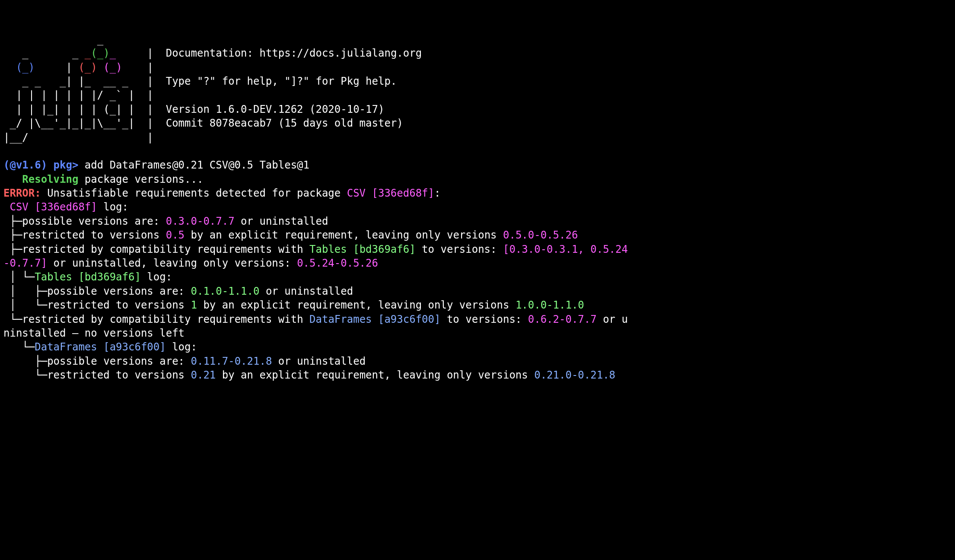  Describe the element at coordinates (575, 375) in the screenshot. I see `version-range: 0.21.0-0.21.8` at that location.